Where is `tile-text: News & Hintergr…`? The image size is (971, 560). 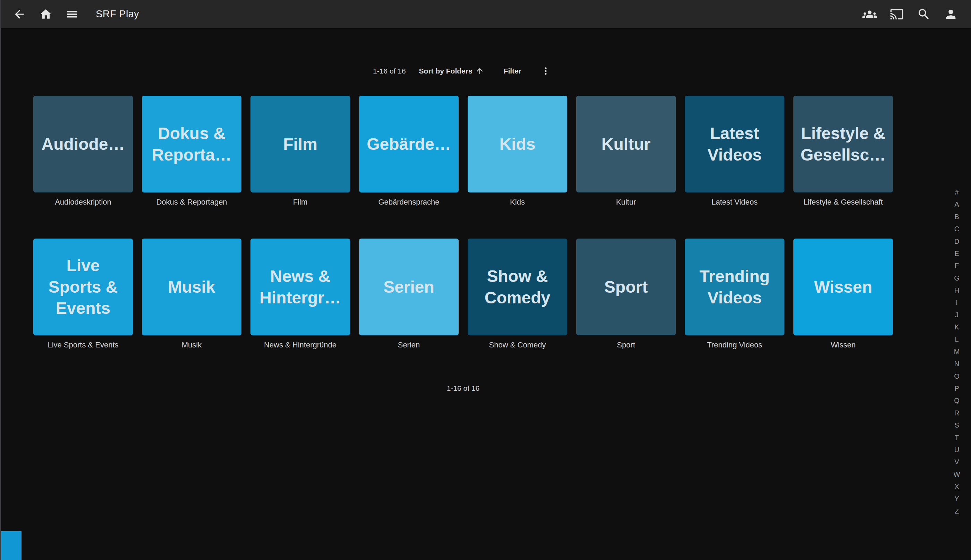 tile-text: News & Hintergr… is located at coordinates (300, 287).